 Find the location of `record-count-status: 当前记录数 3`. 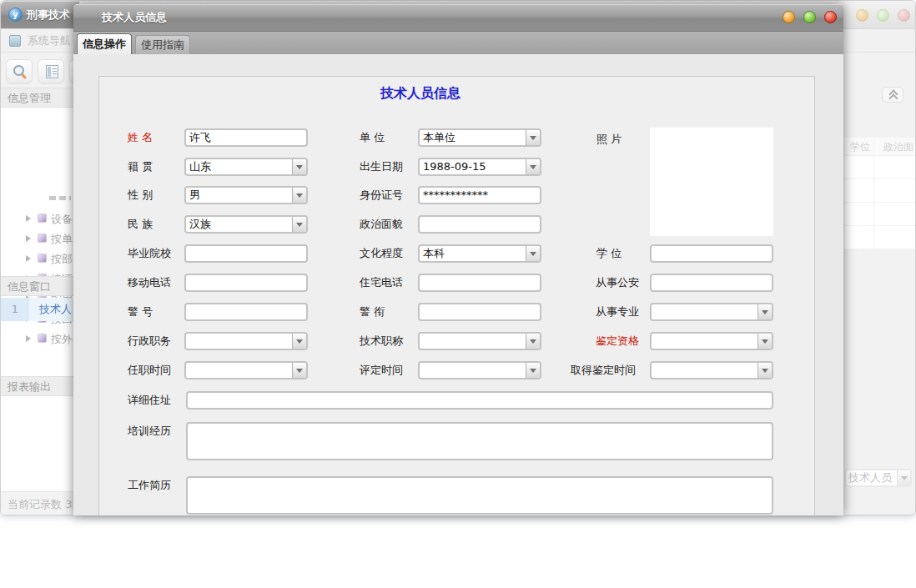

record-count-status: 当前记录数 3 is located at coordinates (38, 504).